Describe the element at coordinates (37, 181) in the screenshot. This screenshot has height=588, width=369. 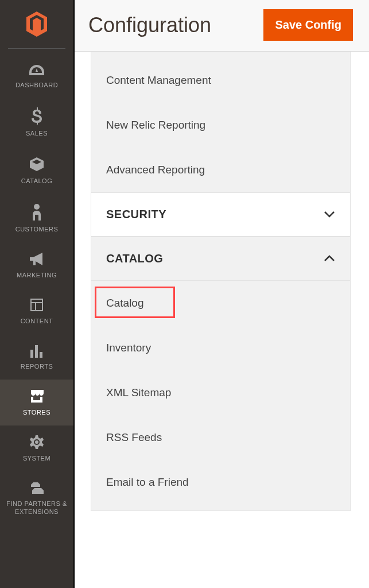
I see `nav-label: CATALOG` at that location.